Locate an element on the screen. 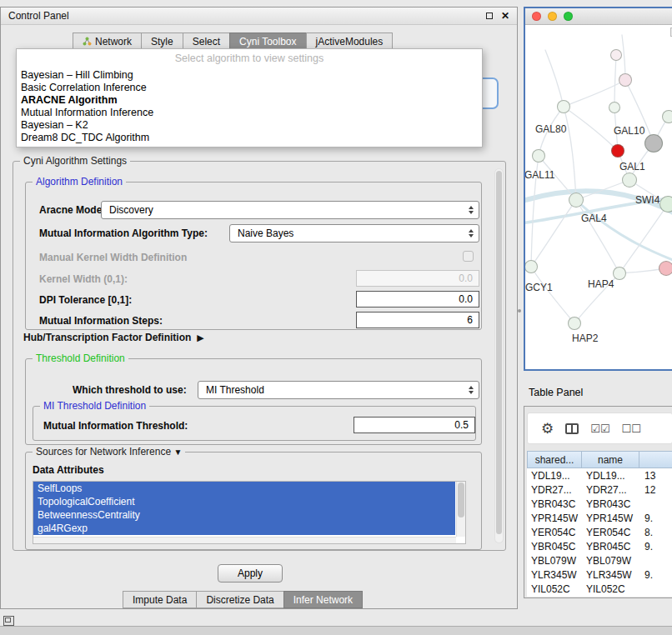 This screenshot has height=635, width=672. zoom-traffic-light-icon is located at coordinates (569, 17).